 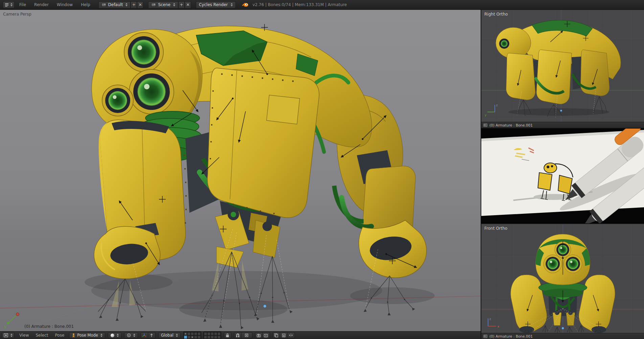 I want to click on reference-image, so click(x=563, y=176).